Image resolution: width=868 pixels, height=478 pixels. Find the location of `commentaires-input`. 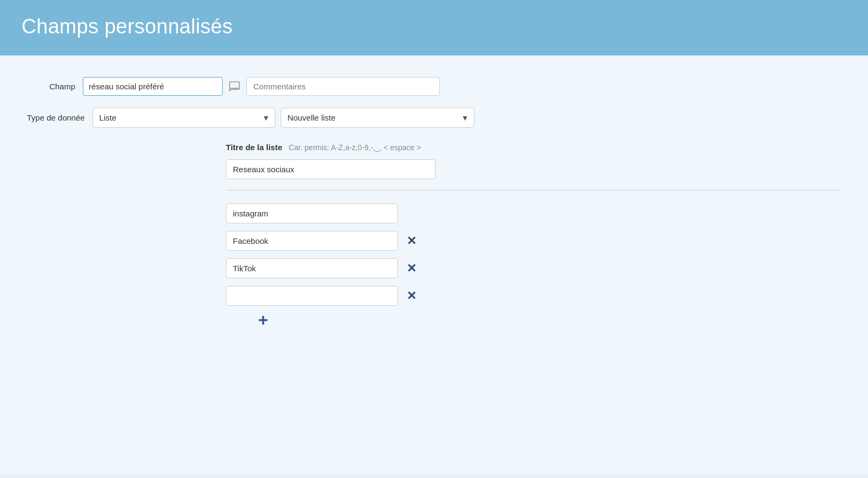

commentaires-input is located at coordinates (343, 86).